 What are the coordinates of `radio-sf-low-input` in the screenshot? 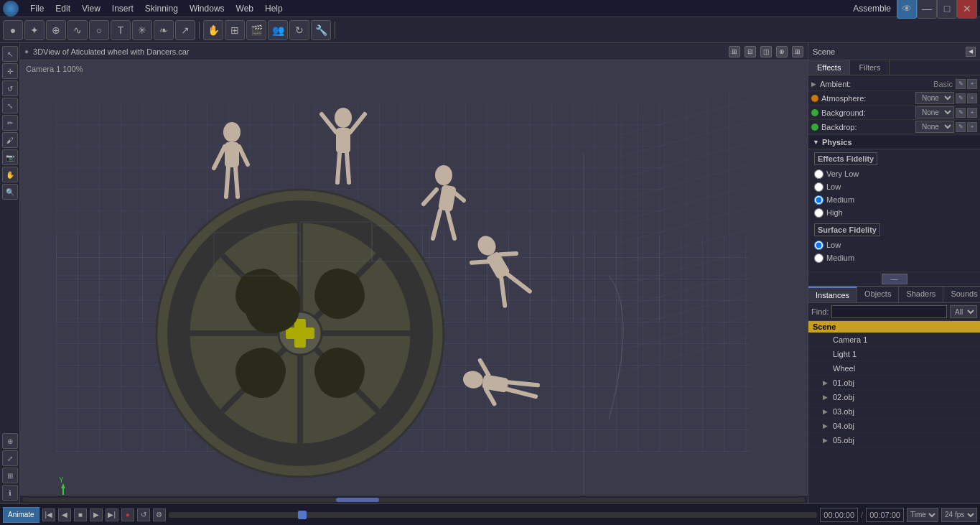 It's located at (818, 246).